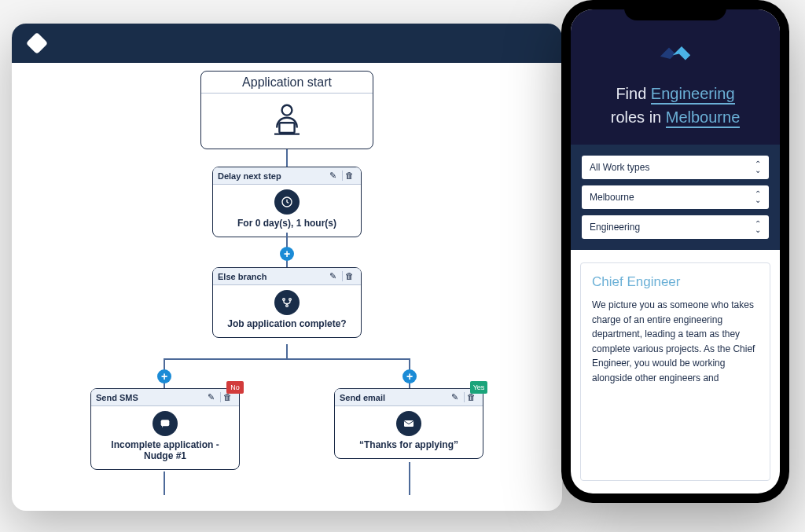 Image resolution: width=805 pixels, height=532 pixels. I want to click on hero-prefix: Find, so click(633, 94).